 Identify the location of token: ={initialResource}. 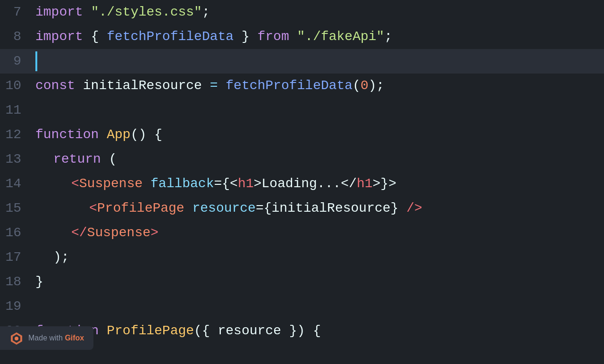
(327, 208).